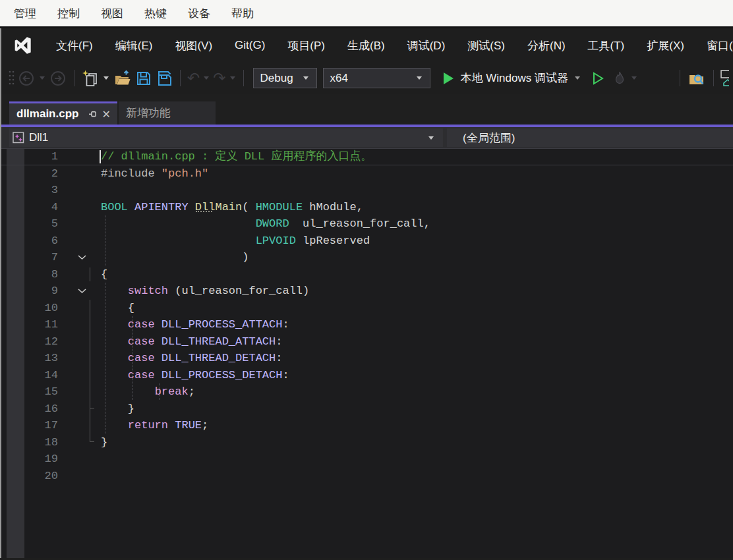 The image size is (733, 560). What do you see at coordinates (30, 409) in the screenshot?
I see `line-number: 16` at bounding box center [30, 409].